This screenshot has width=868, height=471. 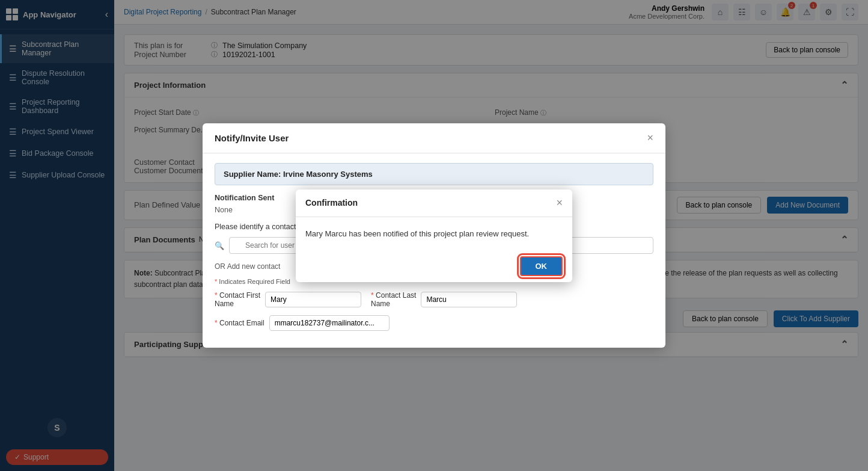 What do you see at coordinates (302, 323) in the screenshot?
I see `contact-email-field: * Contact Email` at bounding box center [302, 323].